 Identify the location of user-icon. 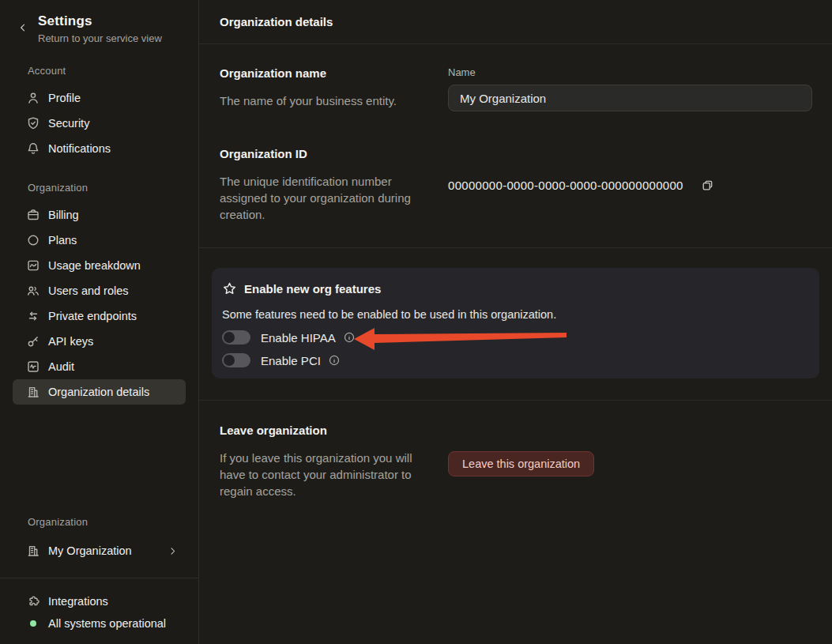
(33, 98).